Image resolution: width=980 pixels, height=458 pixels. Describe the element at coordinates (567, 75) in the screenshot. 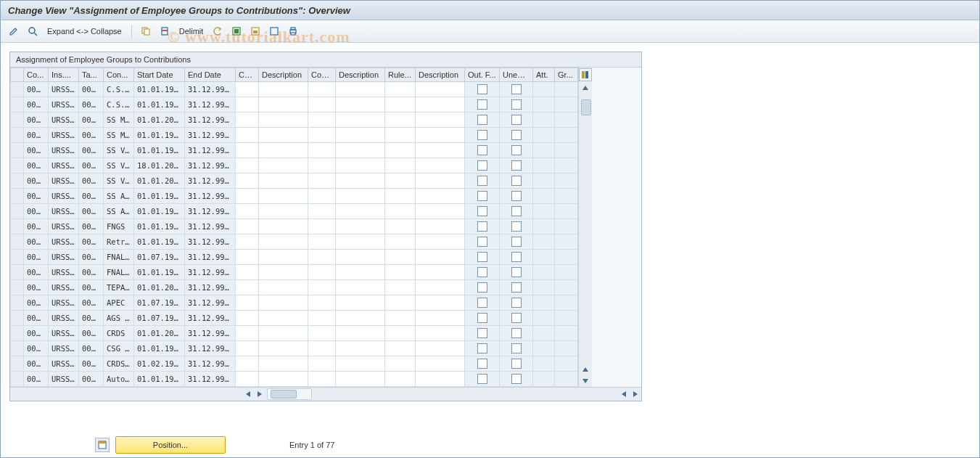

I see `column-header: Gr...` at that location.